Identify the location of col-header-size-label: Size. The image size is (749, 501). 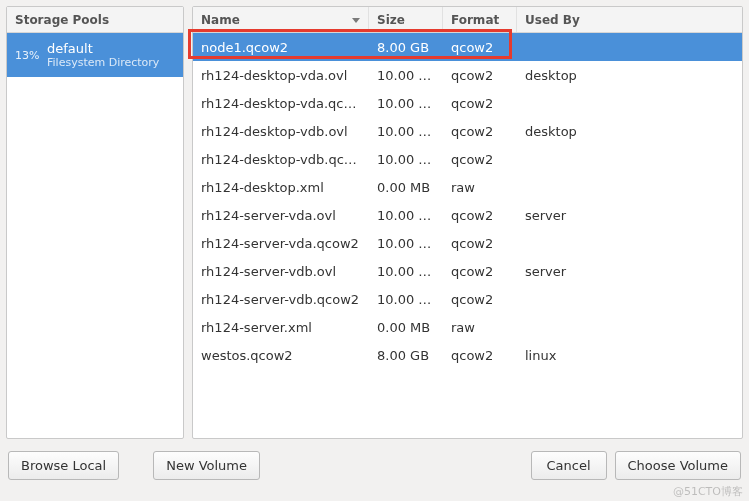
(391, 20).